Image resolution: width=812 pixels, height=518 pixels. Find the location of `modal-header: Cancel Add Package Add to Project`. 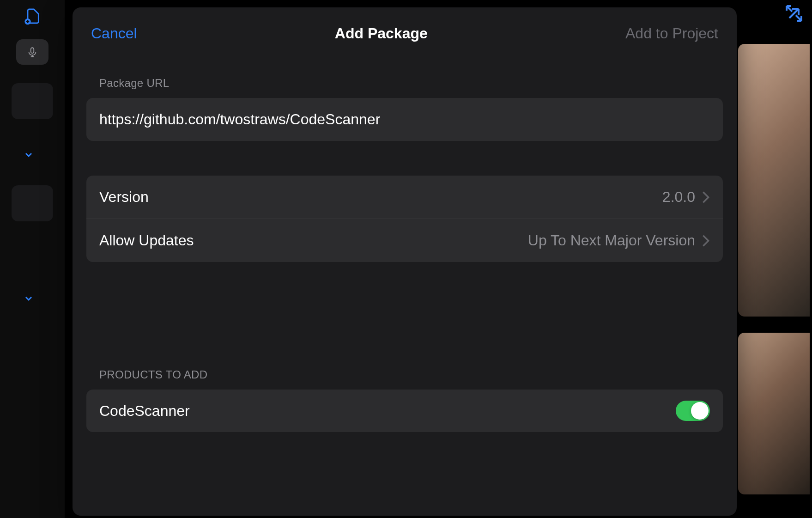

modal-header: Cancel Add Package Add to Project is located at coordinates (405, 25).